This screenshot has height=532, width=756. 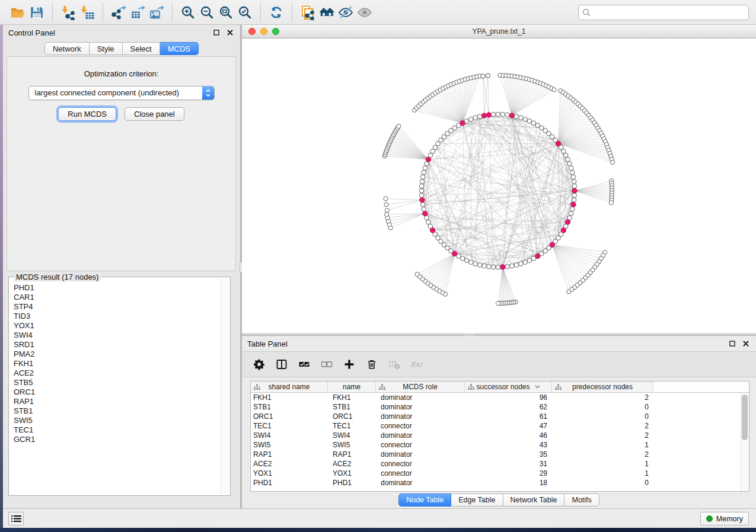 I want to click on export-image-icon, so click(x=157, y=12).